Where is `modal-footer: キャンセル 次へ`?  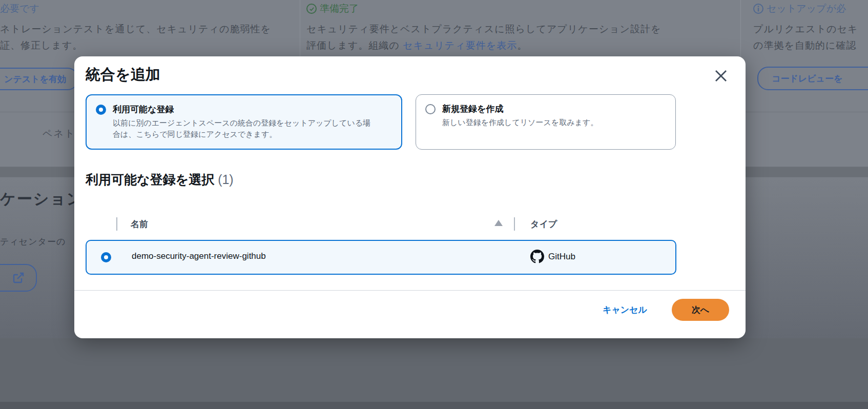
modal-footer: キャンセル 次へ is located at coordinates (666, 310).